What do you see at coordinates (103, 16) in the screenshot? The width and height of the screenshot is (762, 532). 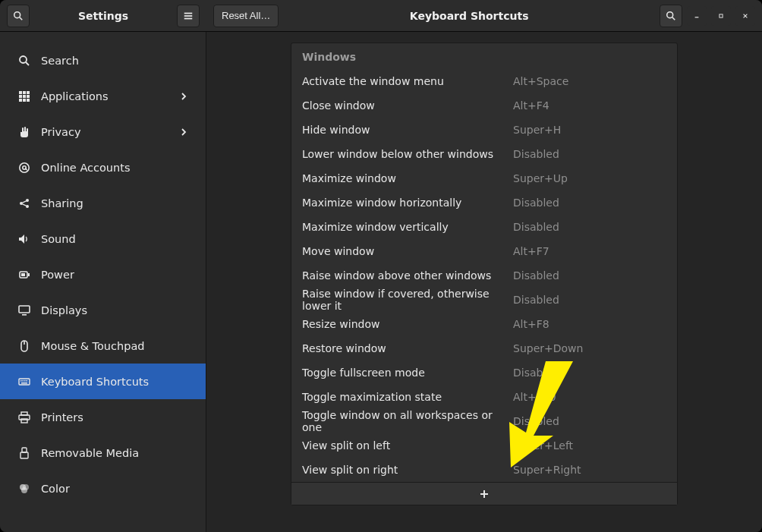 I see `settings-title: Settings` at bounding box center [103, 16].